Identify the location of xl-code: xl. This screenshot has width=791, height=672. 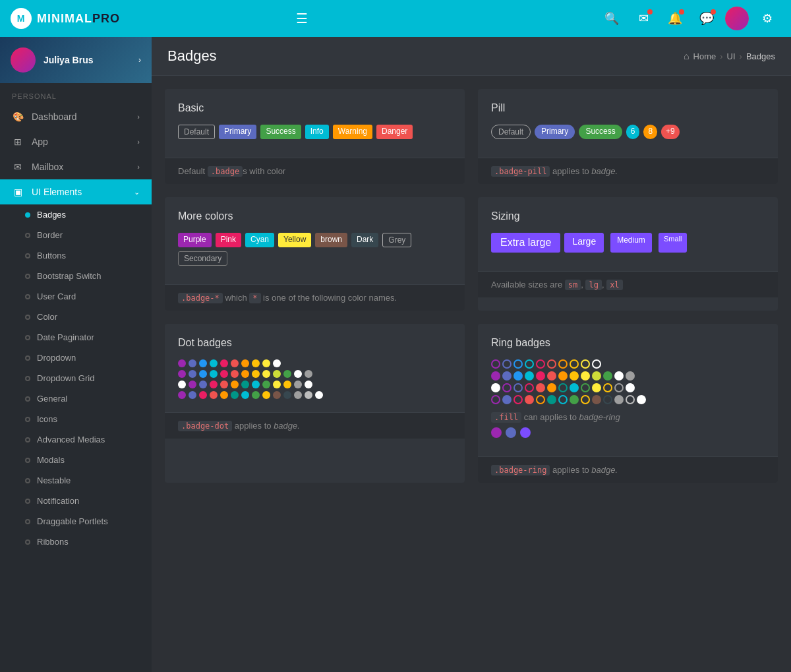
(614, 285).